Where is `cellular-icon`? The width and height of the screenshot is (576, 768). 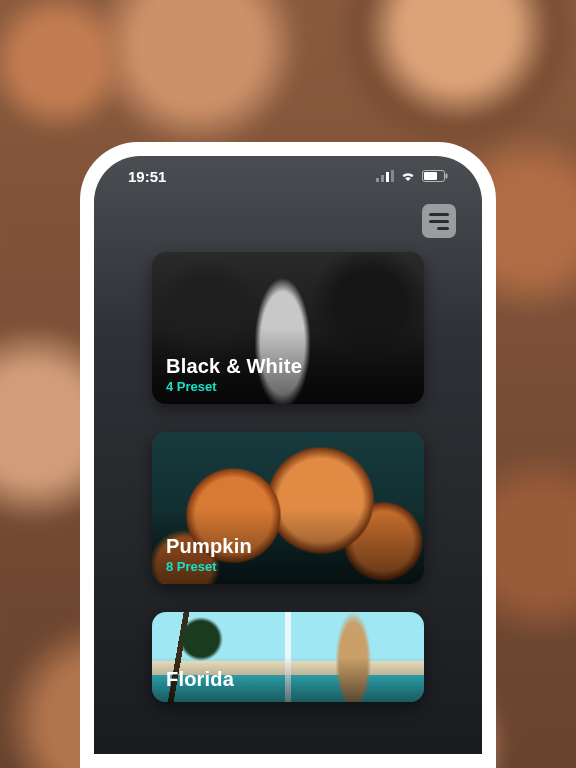
cellular-icon is located at coordinates (385, 176).